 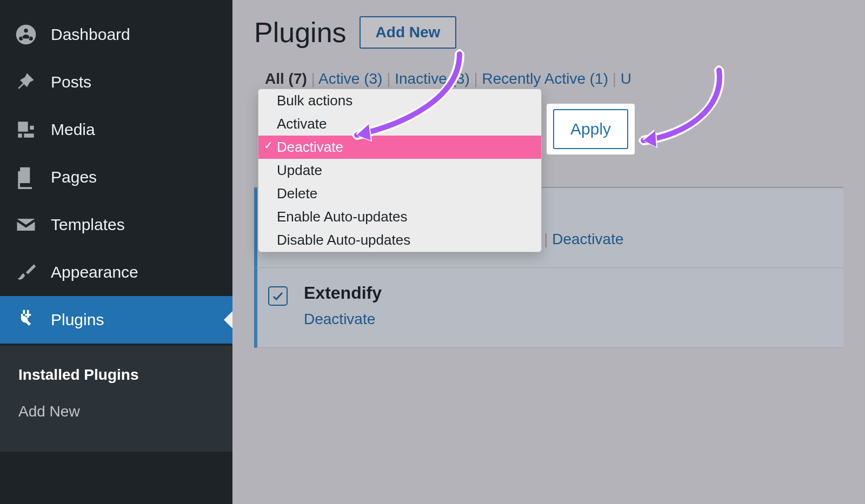 What do you see at coordinates (74, 177) in the screenshot?
I see `sidebar-item-label: Pages` at bounding box center [74, 177].